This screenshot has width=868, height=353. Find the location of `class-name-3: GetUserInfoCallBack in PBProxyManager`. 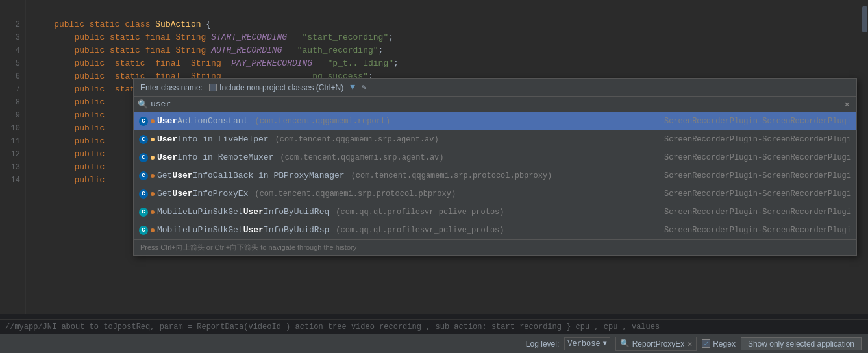

class-name-3: GetUserInfoCallBack in PBProxyManager is located at coordinates (251, 176).